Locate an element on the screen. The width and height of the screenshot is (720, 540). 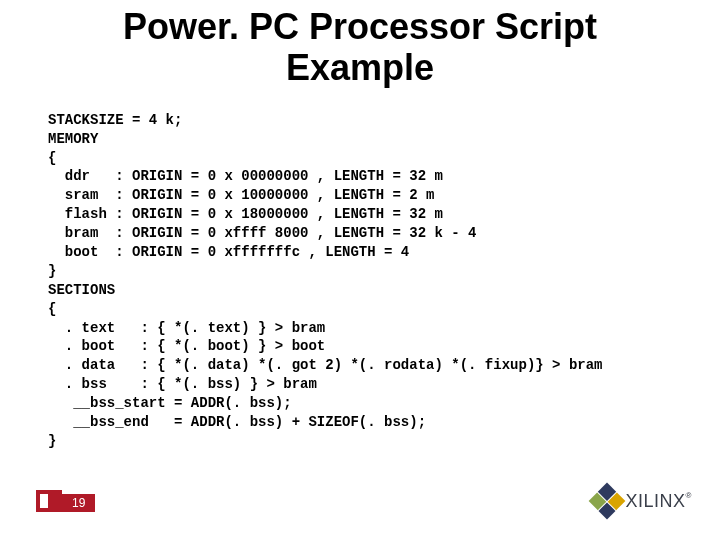
code-line: flash : ORIGIN = 0 x 18000000 , LENGTH =… is located at coordinates (246, 214).